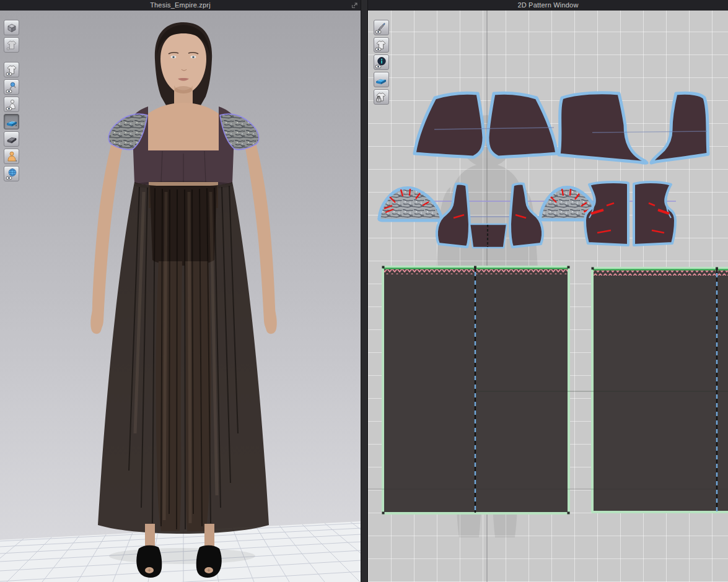 The height and width of the screenshot is (582, 728). Describe the element at coordinates (180, 5) in the screenshot. I see `3d-window-title: Thesis_Empire.zprj` at that location.